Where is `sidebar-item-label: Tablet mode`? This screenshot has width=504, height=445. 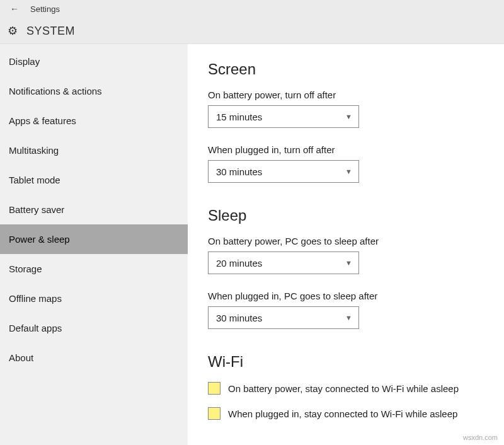
sidebar-item-label: Tablet mode is located at coordinates (35, 180).